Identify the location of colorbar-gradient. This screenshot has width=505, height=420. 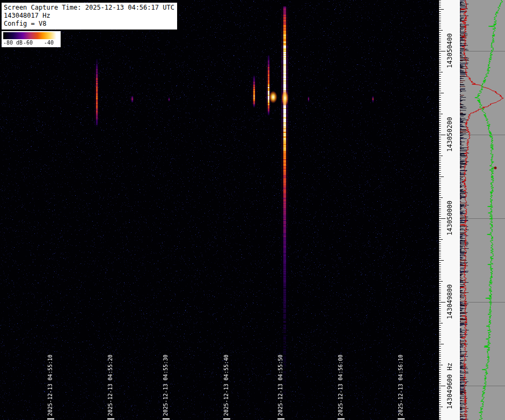
(31, 35).